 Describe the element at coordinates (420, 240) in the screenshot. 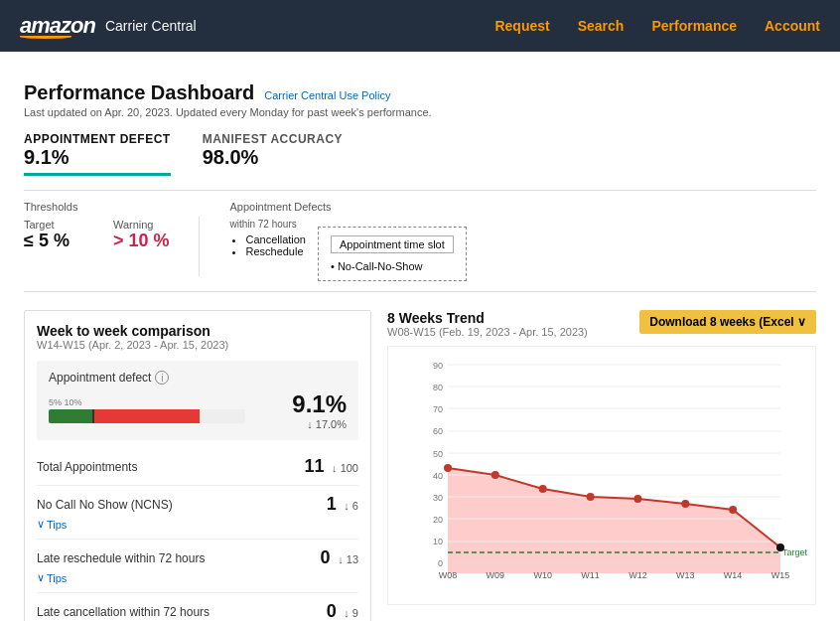

I see `thresholds-row: Thresholds Target ≤ 5 % Warning > 10 % A…` at that location.